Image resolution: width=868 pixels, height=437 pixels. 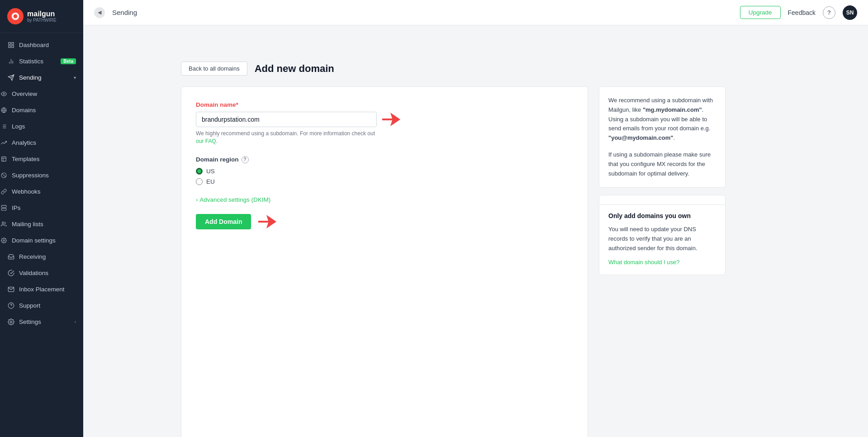 I want to click on sidebar-item-webhooks: Webhooks, so click(x=42, y=191).